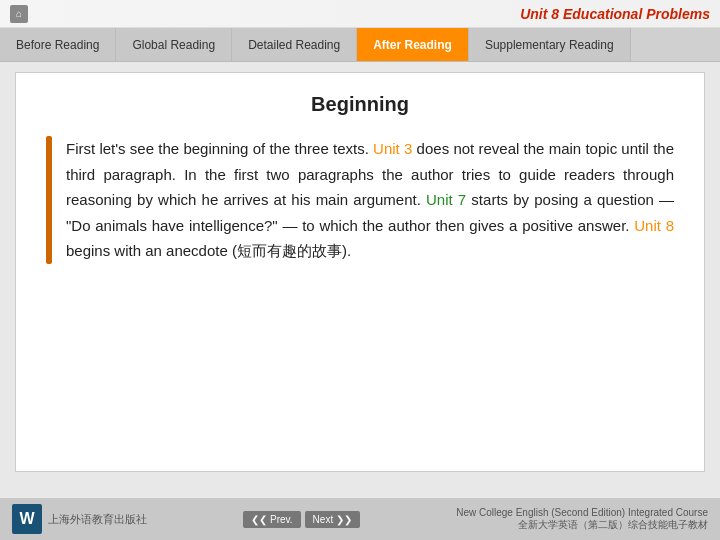 The width and height of the screenshot is (720, 540). What do you see at coordinates (360, 519) in the screenshot?
I see `bottom-bar: W 上海外语教育出版社 ❮❮ Prev. Next ❯❯ New College…` at bounding box center [360, 519].